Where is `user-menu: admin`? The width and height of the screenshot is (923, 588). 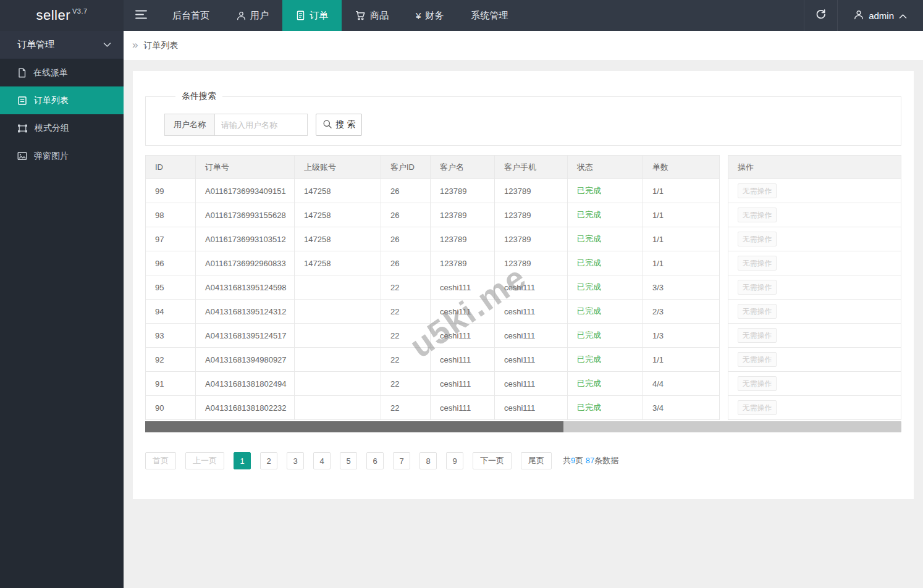 user-menu: admin is located at coordinates (880, 15).